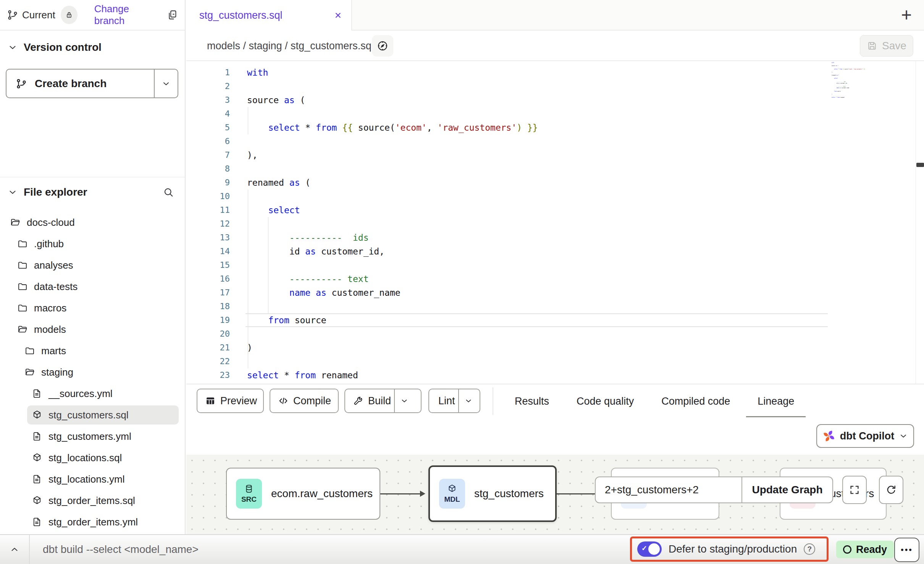  I want to click on collapse-panel-button, so click(15, 549).